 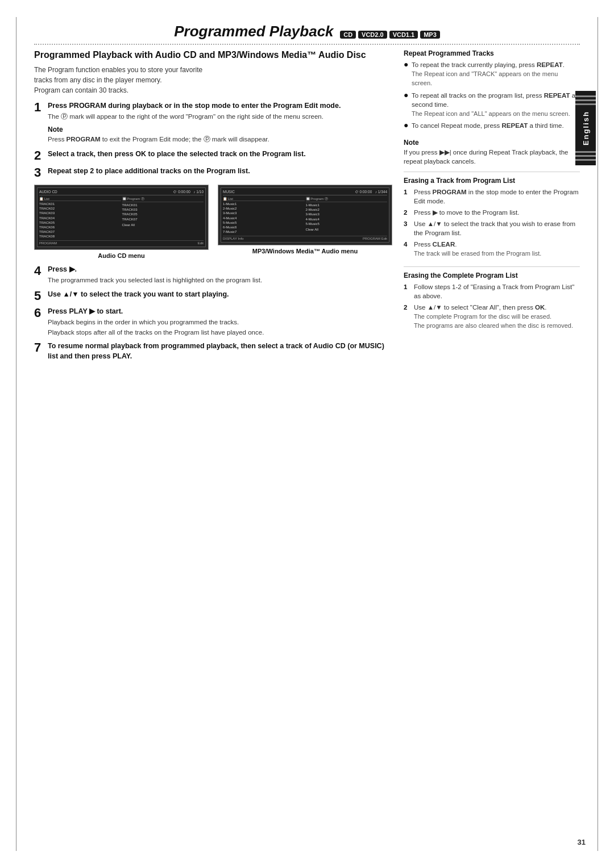 I want to click on english-sidebar: English, so click(x=586, y=128).